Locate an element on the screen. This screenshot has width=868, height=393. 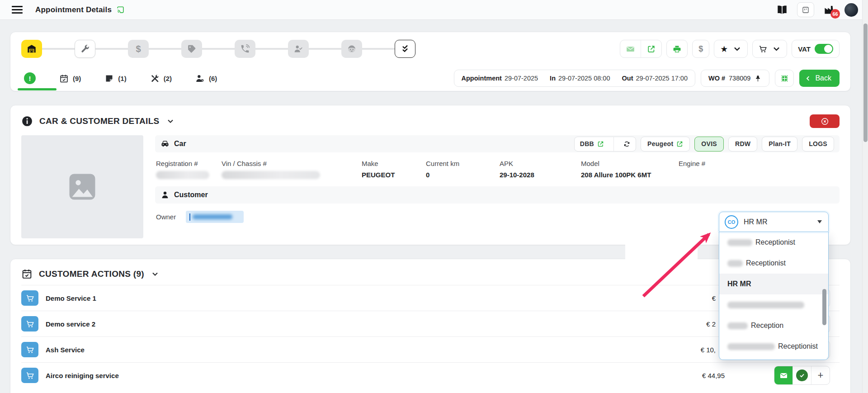
manual-book-icon is located at coordinates (782, 10).